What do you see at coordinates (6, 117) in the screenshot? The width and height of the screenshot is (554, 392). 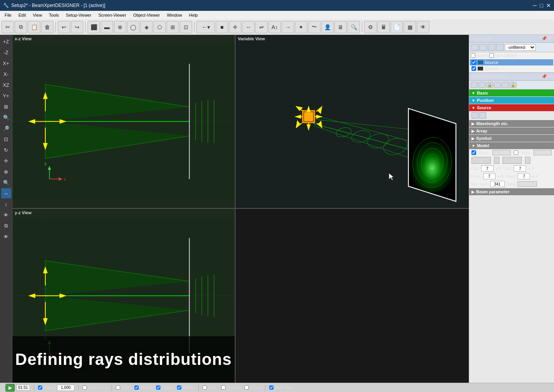 I see `left-btn-zoom-in2: 🔍` at bounding box center [6, 117].